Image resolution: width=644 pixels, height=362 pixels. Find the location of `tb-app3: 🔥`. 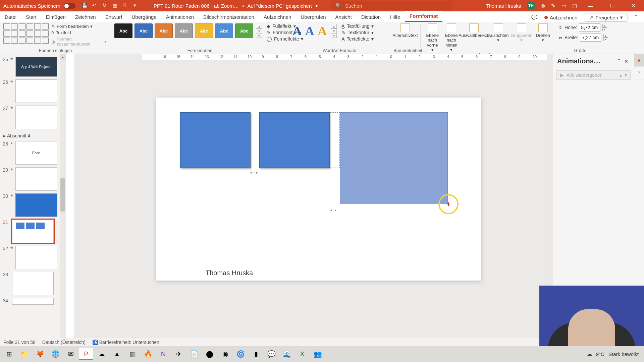

tb-app3: 🔥 is located at coordinates (148, 354).